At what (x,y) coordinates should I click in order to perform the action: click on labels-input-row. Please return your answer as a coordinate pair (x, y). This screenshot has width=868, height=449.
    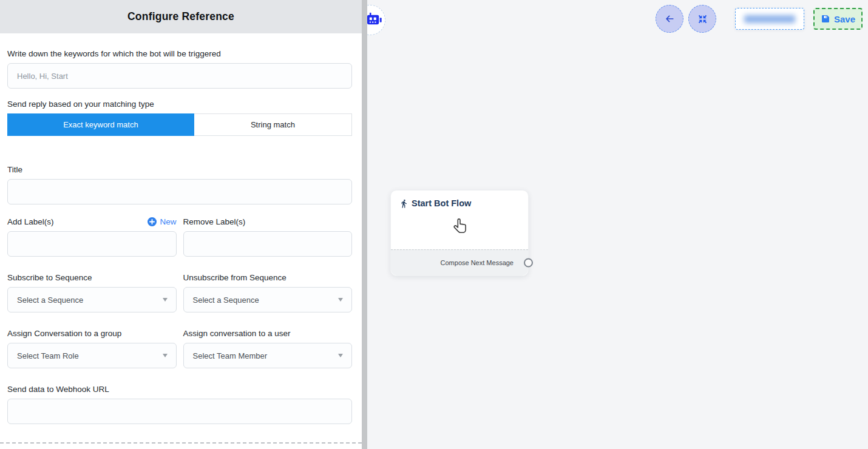
    Looking at the image, I should click on (180, 244).